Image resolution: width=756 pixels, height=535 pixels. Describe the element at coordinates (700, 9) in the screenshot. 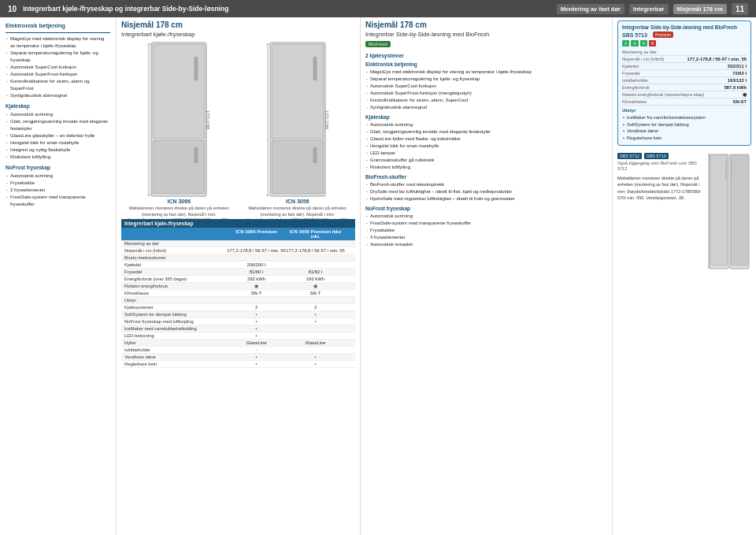

I see `nav-nisjemaal: Nisjemål 178 cm` at that location.